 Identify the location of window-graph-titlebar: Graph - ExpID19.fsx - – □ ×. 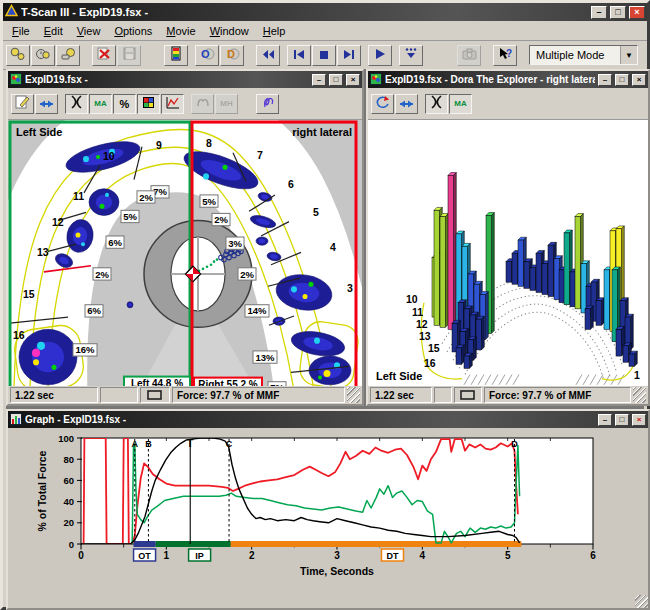
(328, 420).